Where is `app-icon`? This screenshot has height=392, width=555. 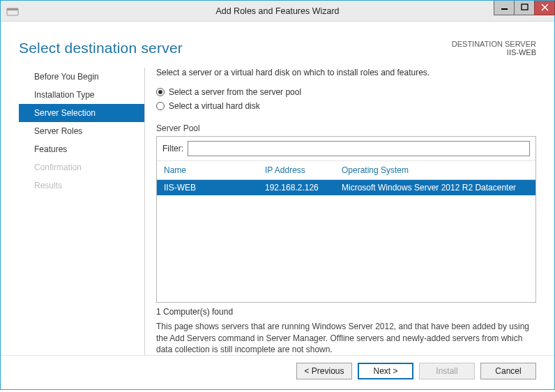 app-icon is located at coordinates (13, 11).